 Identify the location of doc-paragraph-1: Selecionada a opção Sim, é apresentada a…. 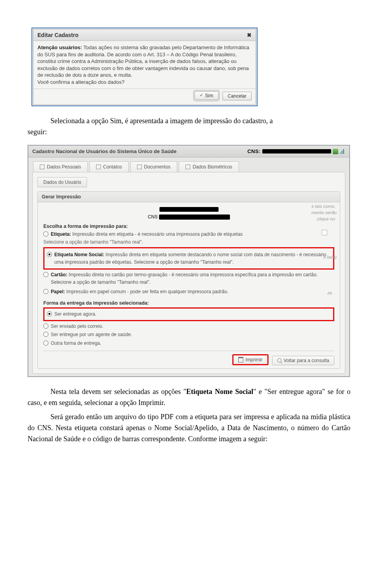
(189, 127).